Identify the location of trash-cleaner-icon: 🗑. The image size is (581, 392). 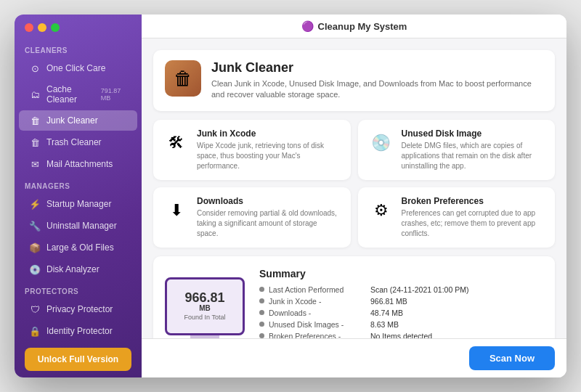
(35, 142).